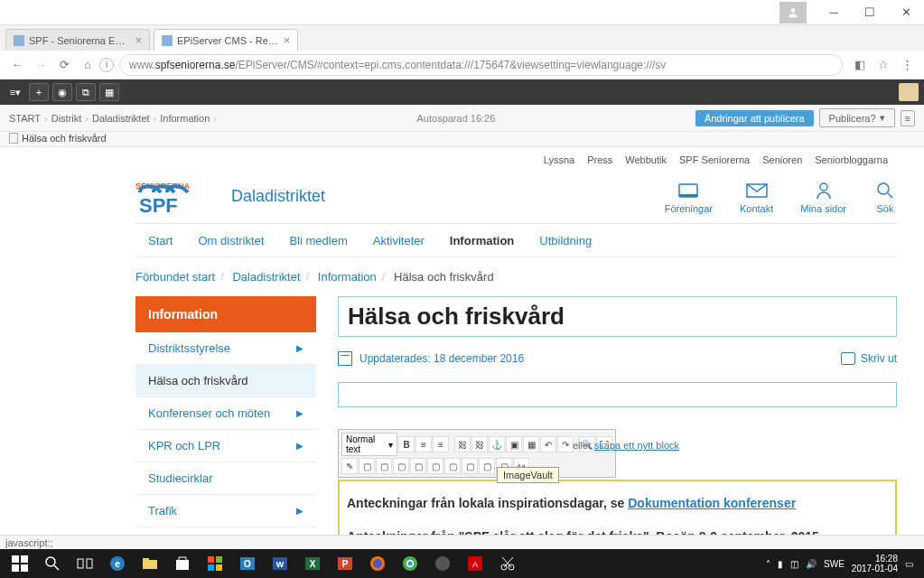 The height and width of the screenshot is (578, 924). What do you see at coordinates (851, 164) in the screenshot?
I see `util-link: Seniorbloggarna` at bounding box center [851, 164].